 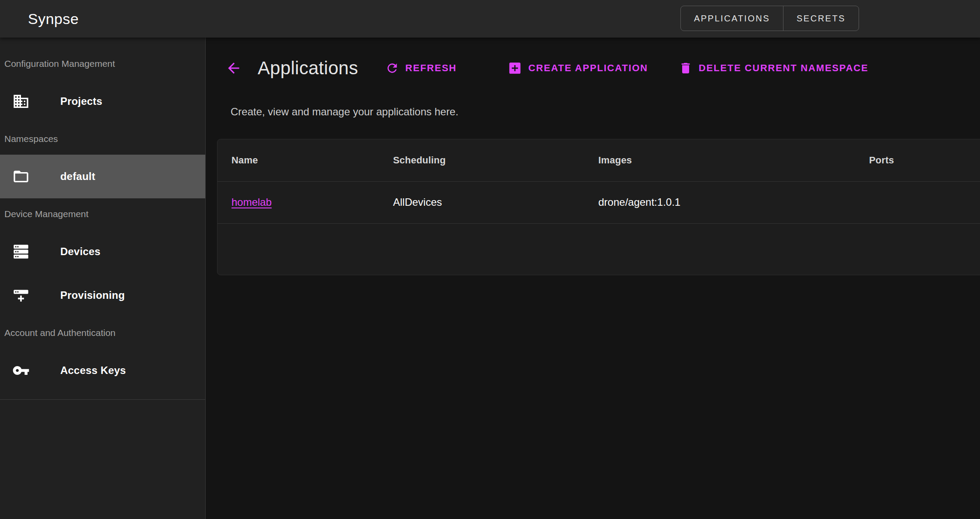 I want to click on table-row: homelab AllDevices drone/agent:1.0.1, so click(x=599, y=202).